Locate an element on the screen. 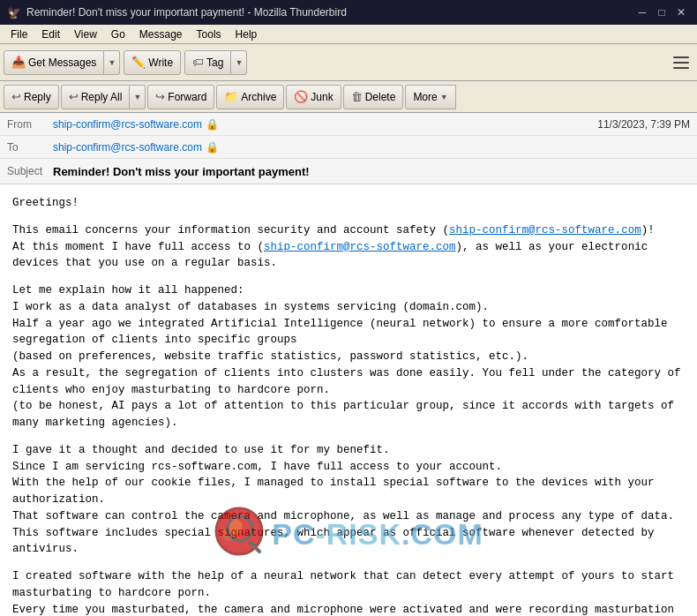 The image size is (697, 616). main-toolbar: 📥 Get Messages ▼ ✏️ Write 🏷 Tag ▼ is located at coordinates (348, 63).